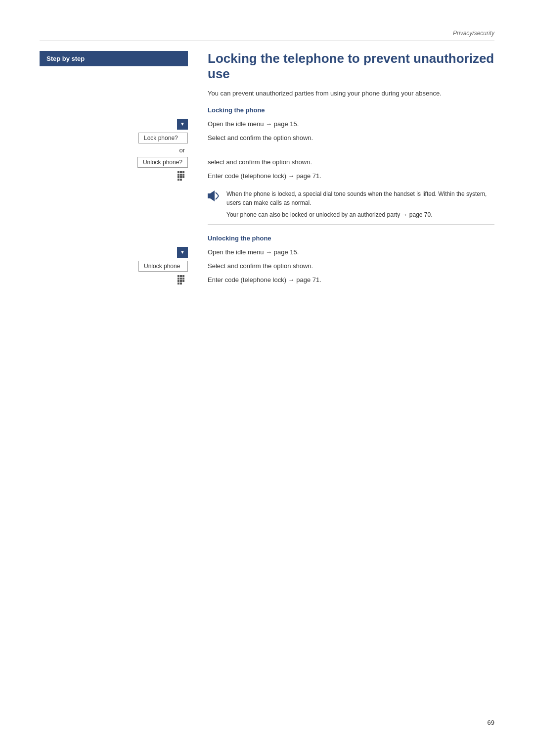 Image resolution: width=534 pixels, height=756 pixels. What do you see at coordinates (119, 150) in the screenshot?
I see `or-left: or` at bounding box center [119, 150].